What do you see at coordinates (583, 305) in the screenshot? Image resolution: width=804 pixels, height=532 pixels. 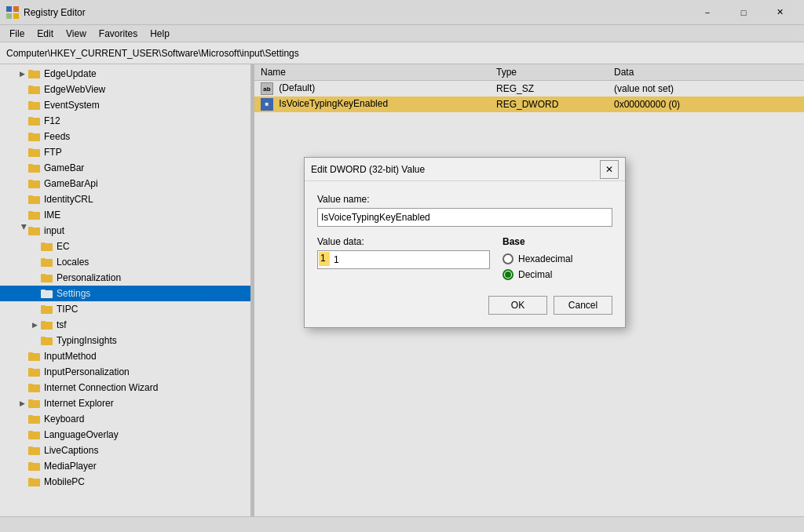 I see `cancel-button: Cancel` at bounding box center [583, 305].